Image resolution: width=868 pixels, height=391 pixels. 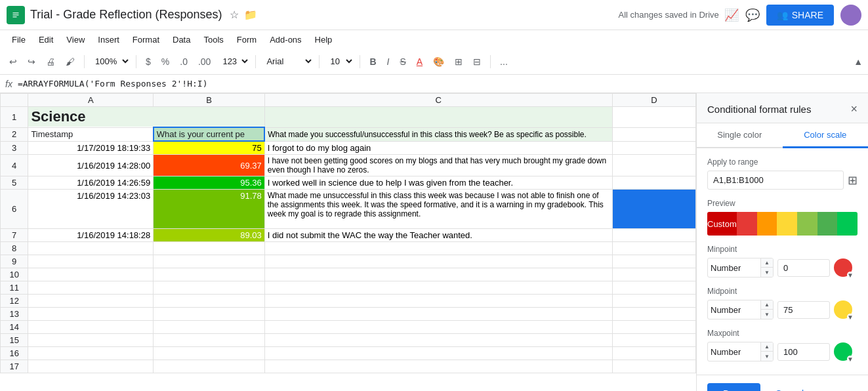 I want to click on col-header-c: C, so click(x=438, y=100).